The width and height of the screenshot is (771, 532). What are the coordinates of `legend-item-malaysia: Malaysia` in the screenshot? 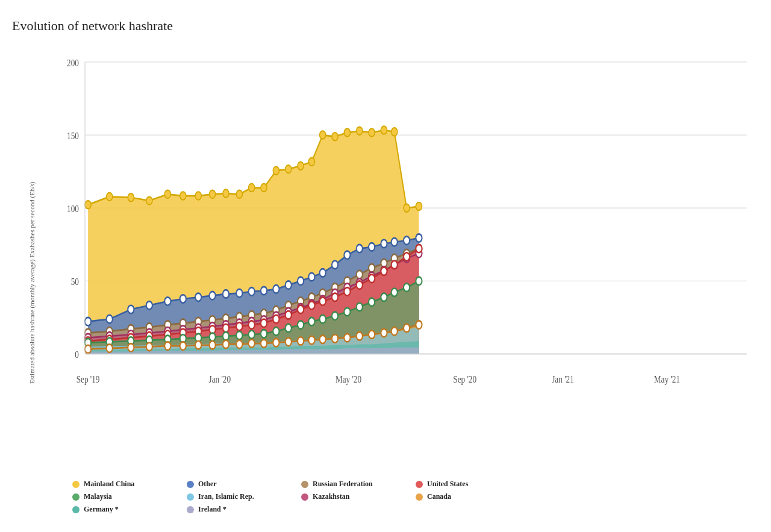 It's located at (120, 496).